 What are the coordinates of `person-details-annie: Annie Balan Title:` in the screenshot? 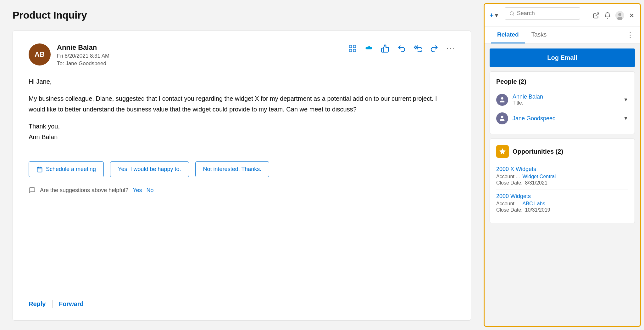 It's located at (567, 100).